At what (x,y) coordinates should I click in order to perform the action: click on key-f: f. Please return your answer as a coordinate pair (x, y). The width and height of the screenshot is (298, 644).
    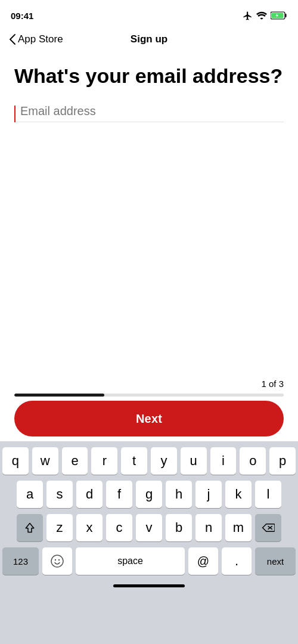
    Looking at the image, I should click on (119, 494).